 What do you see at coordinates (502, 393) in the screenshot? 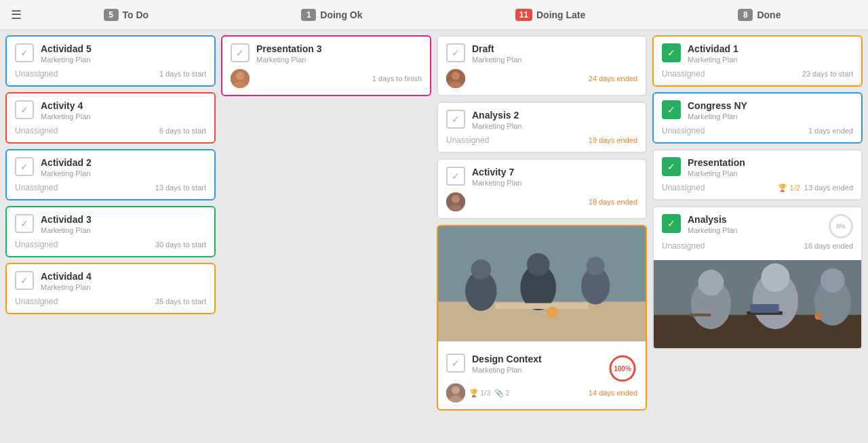
I see `clip-meta: 📎 2` at bounding box center [502, 393].